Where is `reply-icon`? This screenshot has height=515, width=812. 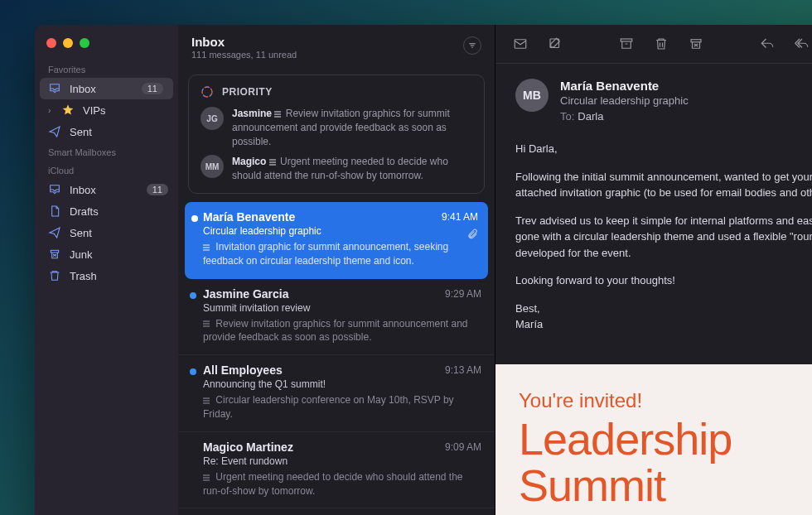 reply-icon is located at coordinates (767, 44).